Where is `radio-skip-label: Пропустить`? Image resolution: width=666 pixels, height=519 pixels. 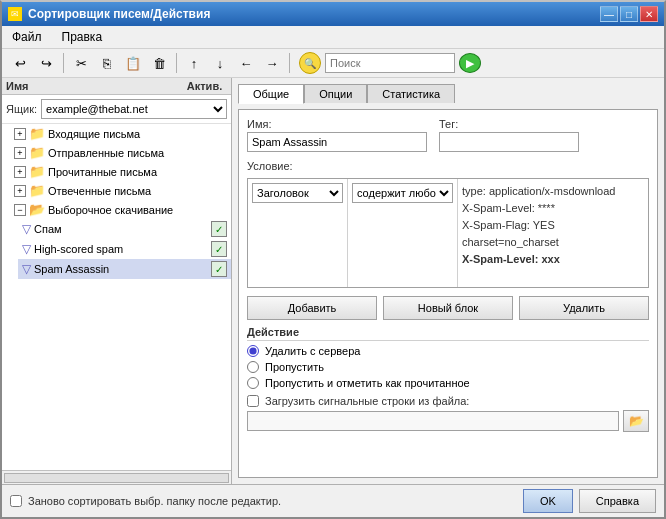
radio-skip-label: Пропустить is located at coordinates (294, 367).